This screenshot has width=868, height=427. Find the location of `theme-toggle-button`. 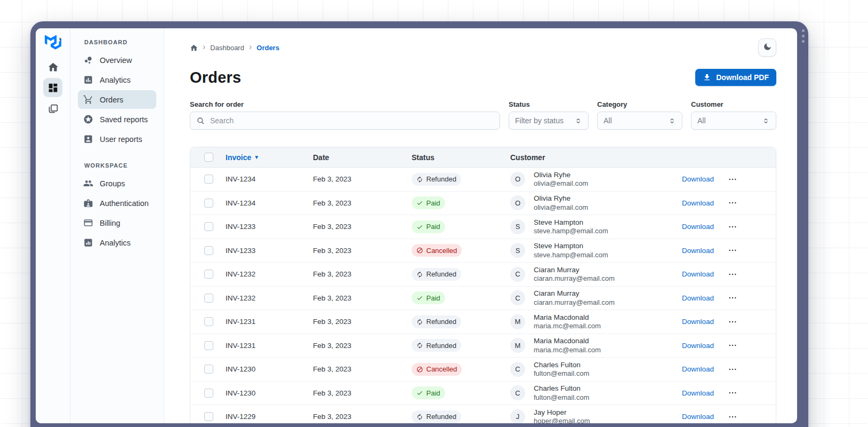

theme-toggle-button is located at coordinates (767, 48).